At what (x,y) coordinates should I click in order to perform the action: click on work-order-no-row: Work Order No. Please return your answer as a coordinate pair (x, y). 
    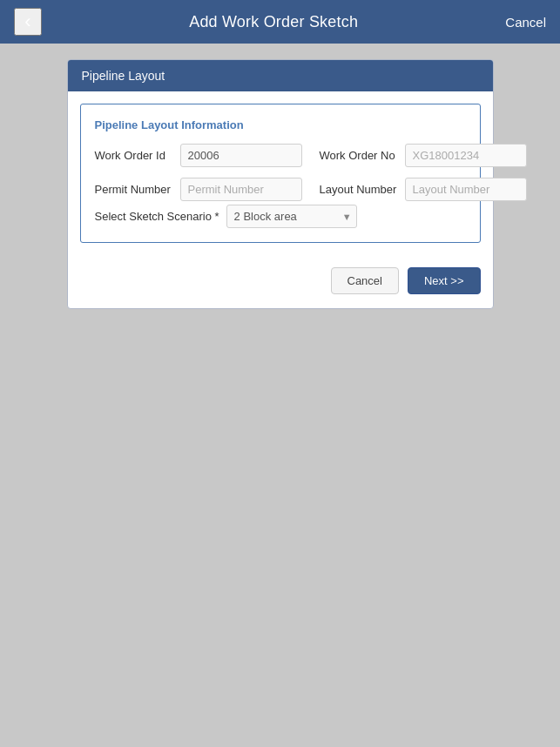
    Looking at the image, I should click on (423, 155).